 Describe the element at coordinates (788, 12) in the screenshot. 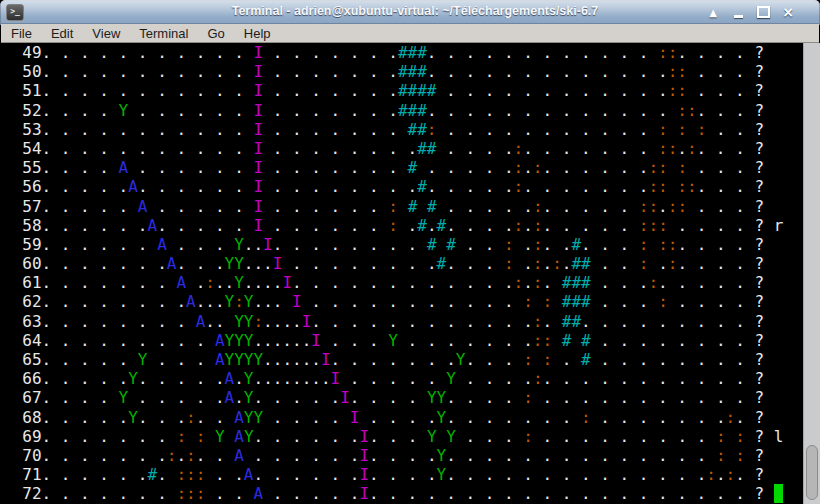

I see `close-button: ×` at that location.